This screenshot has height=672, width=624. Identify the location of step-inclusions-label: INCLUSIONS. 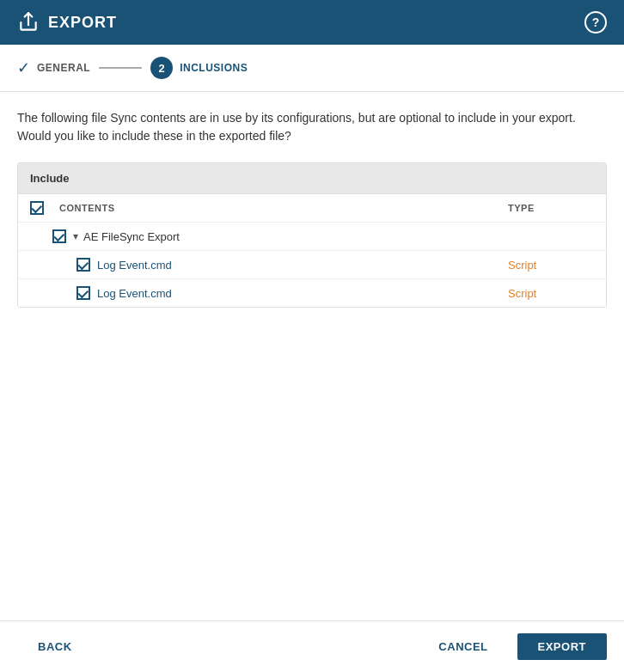
(213, 68).